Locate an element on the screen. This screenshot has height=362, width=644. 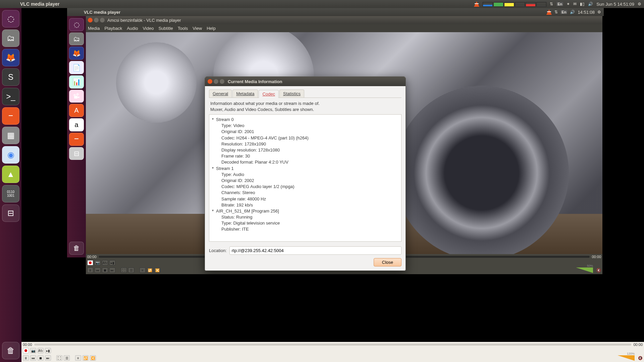
stream-1-header: Stream 1 is located at coordinates (305, 169).